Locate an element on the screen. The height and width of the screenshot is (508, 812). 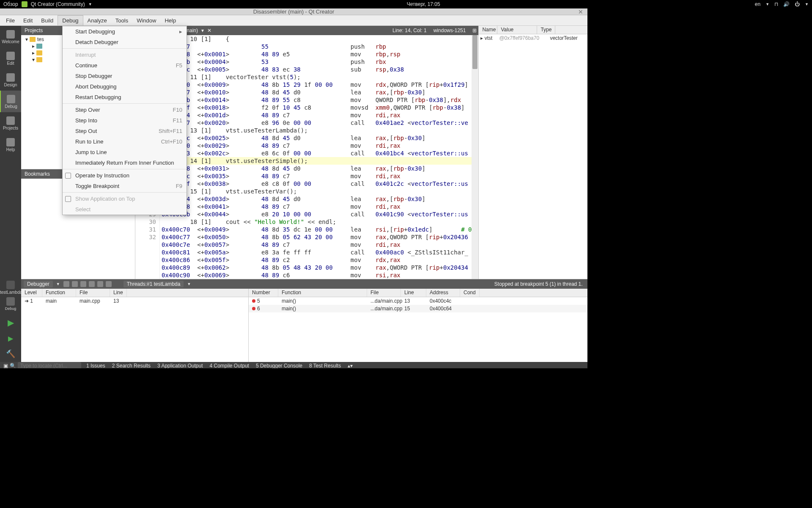
menu-bar: FileEditBuildDebugAnalyzeToolsWindowHelp is located at coordinates (294, 20).